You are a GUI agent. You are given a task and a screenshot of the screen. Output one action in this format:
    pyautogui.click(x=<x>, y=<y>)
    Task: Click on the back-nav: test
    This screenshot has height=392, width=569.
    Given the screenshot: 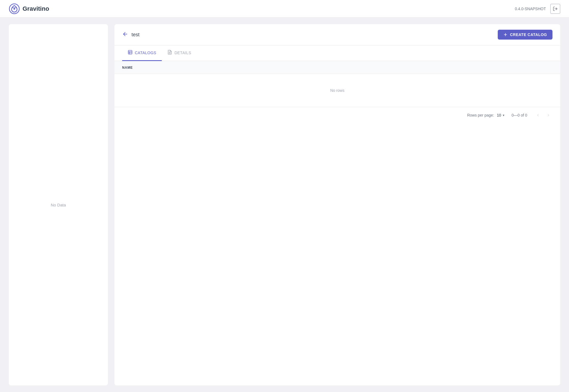 What is the action you would take?
    pyautogui.click(x=131, y=35)
    